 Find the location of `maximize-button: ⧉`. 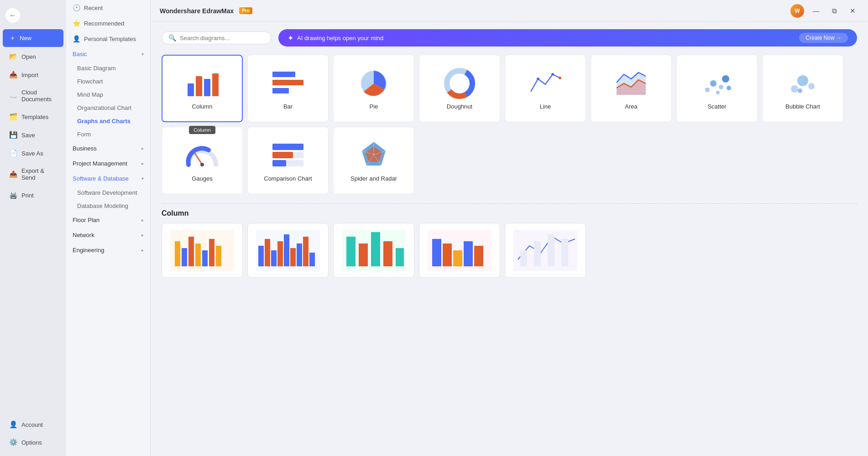

maximize-button: ⧉ is located at coordinates (834, 11).